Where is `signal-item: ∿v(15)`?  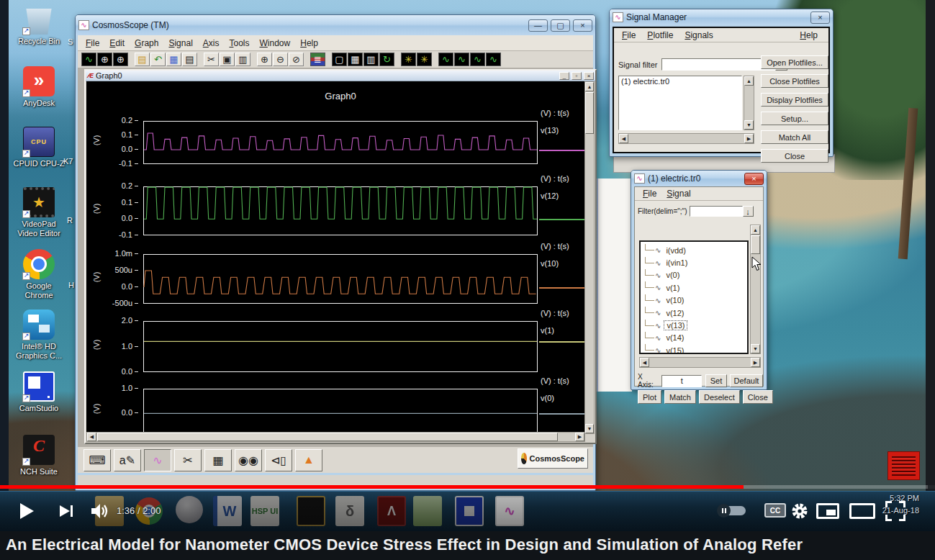 signal-item: ∿v(15) is located at coordinates (694, 349).